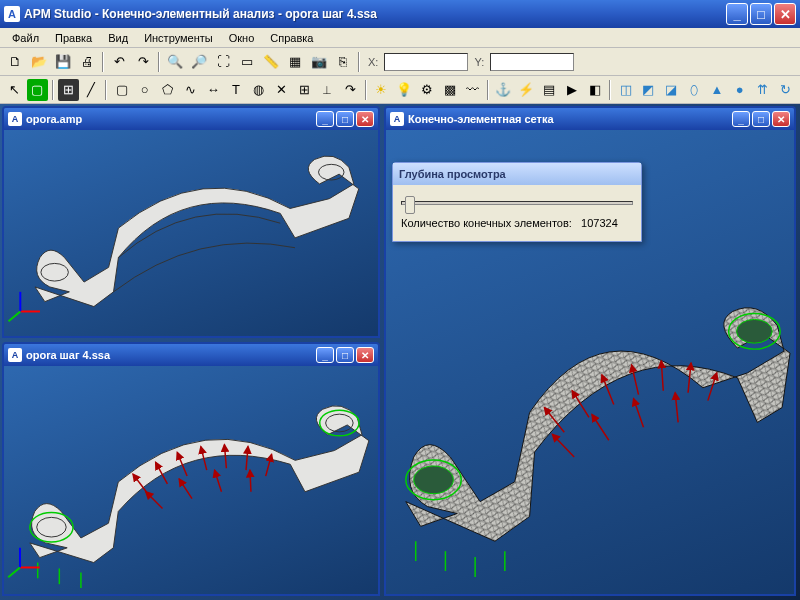 The height and width of the screenshot is (600, 800). What do you see at coordinates (737, 14) in the screenshot?
I see `minimize-button: _` at bounding box center [737, 14].